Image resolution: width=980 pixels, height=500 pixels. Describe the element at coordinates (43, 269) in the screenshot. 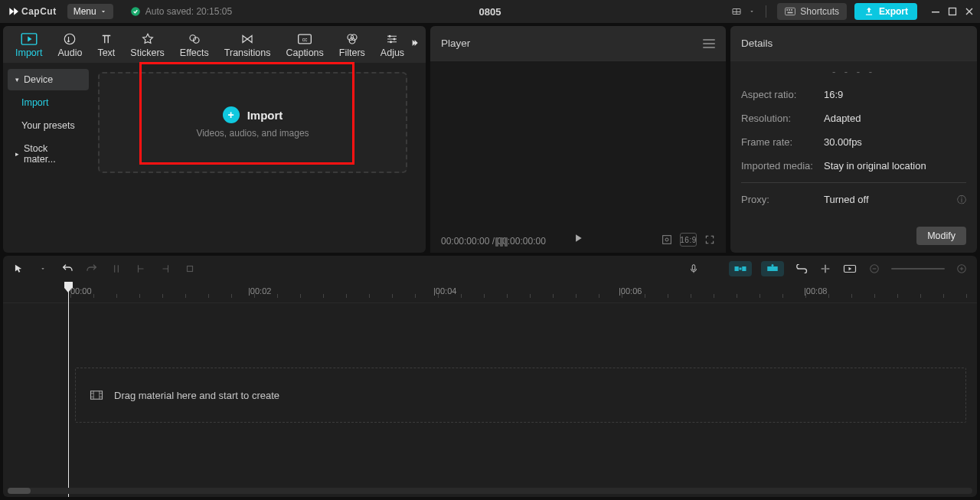

I see `cursor-dropdown-icon` at that location.